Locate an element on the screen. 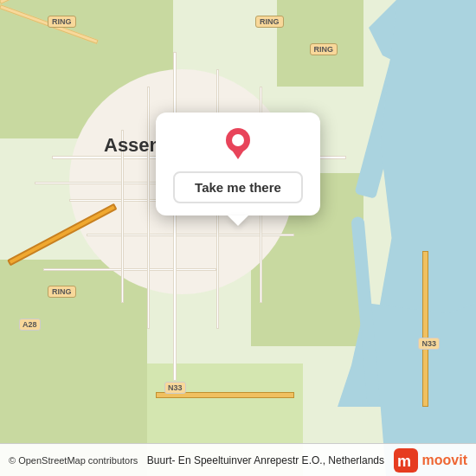  take-me-there-button: Take me there is located at coordinates (238, 187).